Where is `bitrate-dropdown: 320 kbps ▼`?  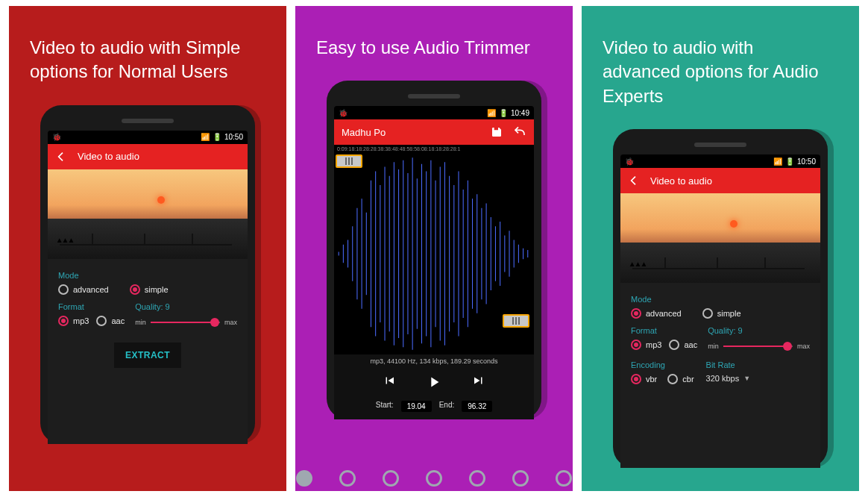
bitrate-dropdown: 320 kbps ▼ is located at coordinates (729, 378).